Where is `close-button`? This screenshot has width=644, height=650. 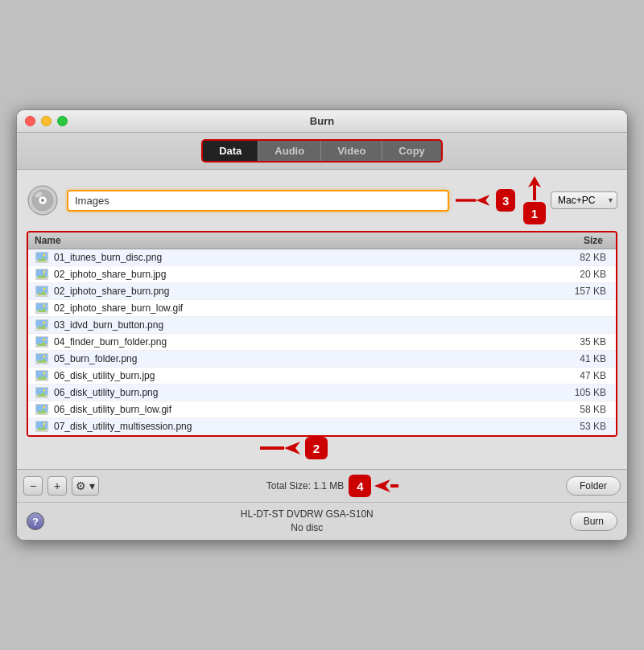 close-button is located at coordinates (31, 121).